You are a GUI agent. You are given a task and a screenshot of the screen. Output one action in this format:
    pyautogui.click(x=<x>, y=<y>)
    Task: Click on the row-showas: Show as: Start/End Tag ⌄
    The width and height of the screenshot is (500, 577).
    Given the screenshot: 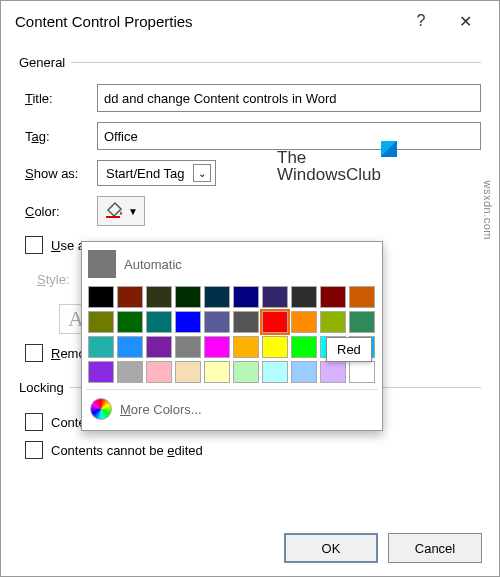 What is the action you would take?
    pyautogui.click(x=250, y=173)
    